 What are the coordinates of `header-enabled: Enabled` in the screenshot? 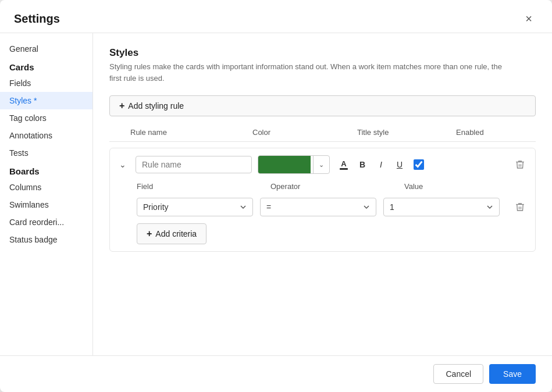 It's located at (491, 133).